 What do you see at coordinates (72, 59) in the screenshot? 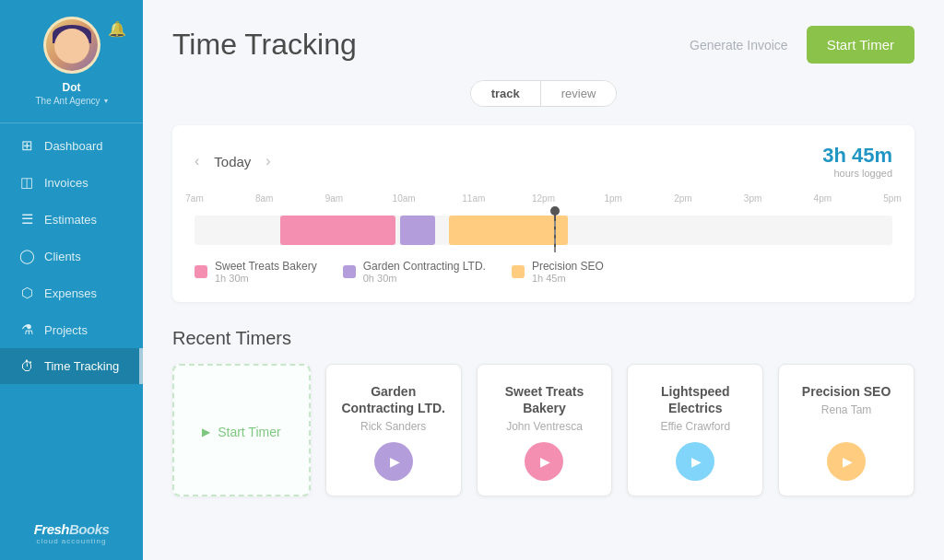
I see `sidebar-user-section: 🔔 Dot The Ant Agency ▾` at bounding box center [72, 59].